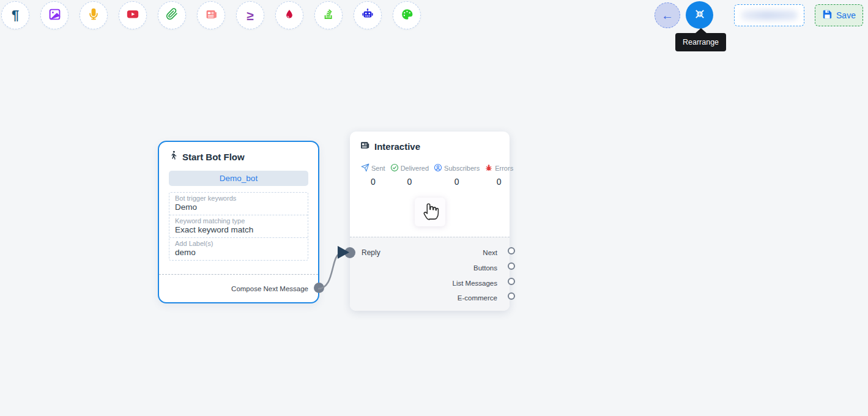  What do you see at coordinates (457, 182) in the screenshot?
I see `stat-subscribers-value: 0` at bounding box center [457, 182].